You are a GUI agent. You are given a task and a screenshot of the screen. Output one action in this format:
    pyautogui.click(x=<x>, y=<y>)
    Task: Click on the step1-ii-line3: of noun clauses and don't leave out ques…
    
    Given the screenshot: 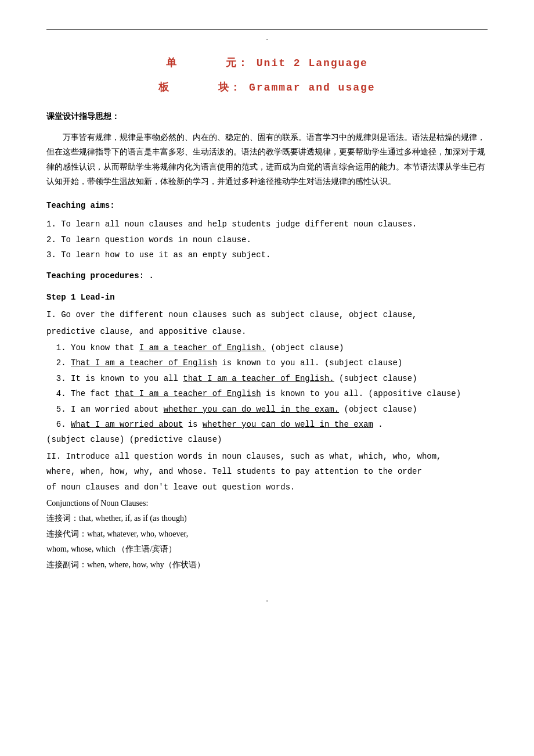 What is the action you would take?
    pyautogui.click(x=267, y=487)
    